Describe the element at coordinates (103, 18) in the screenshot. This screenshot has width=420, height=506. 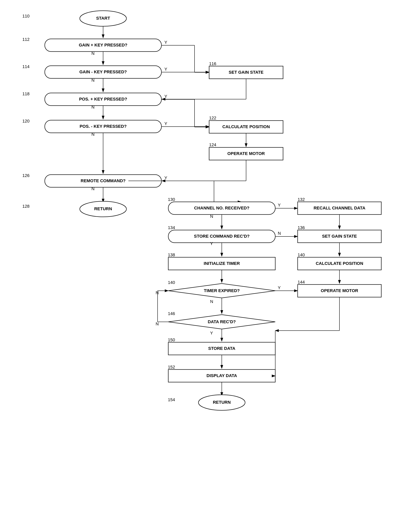
I see `node-110-label: START` at that location.